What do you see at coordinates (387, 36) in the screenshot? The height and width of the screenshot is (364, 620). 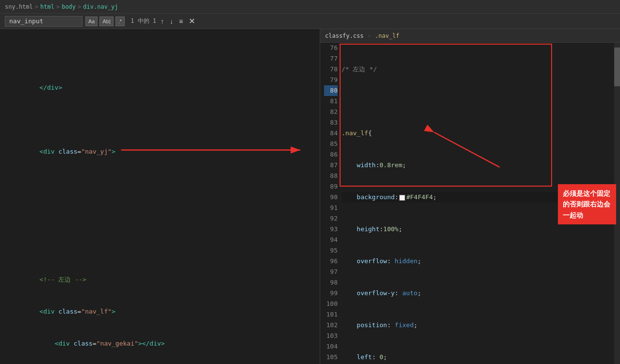 I see `right-tab-selector: .nav_lf` at bounding box center [387, 36].